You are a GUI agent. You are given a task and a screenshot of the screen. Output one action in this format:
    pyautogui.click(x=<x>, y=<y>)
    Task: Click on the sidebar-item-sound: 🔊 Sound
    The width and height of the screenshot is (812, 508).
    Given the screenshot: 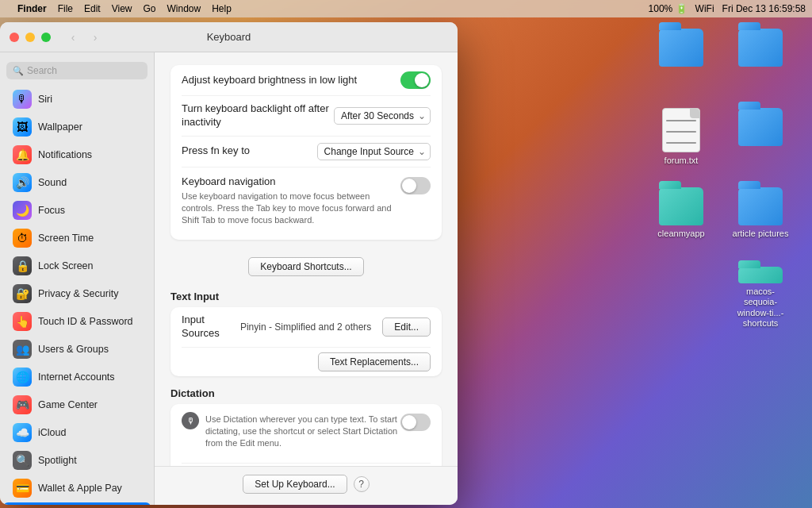 What is the action you would take?
    pyautogui.click(x=77, y=183)
    